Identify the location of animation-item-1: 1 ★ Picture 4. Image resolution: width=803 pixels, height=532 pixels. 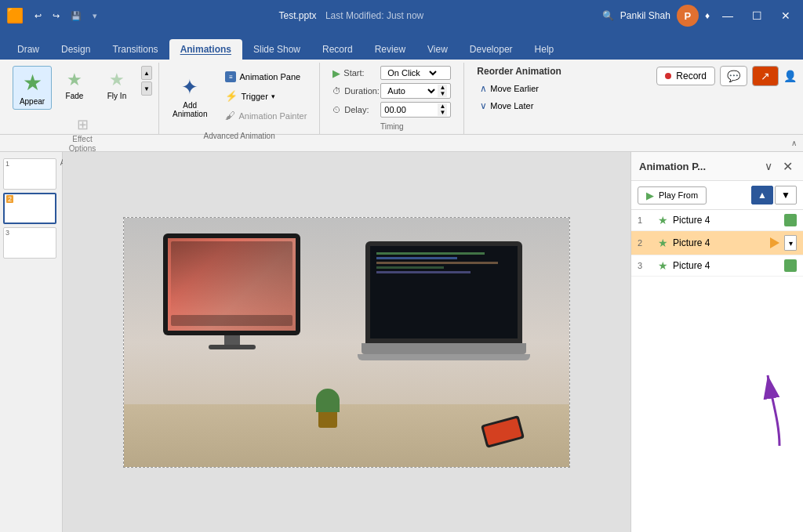
(717, 221).